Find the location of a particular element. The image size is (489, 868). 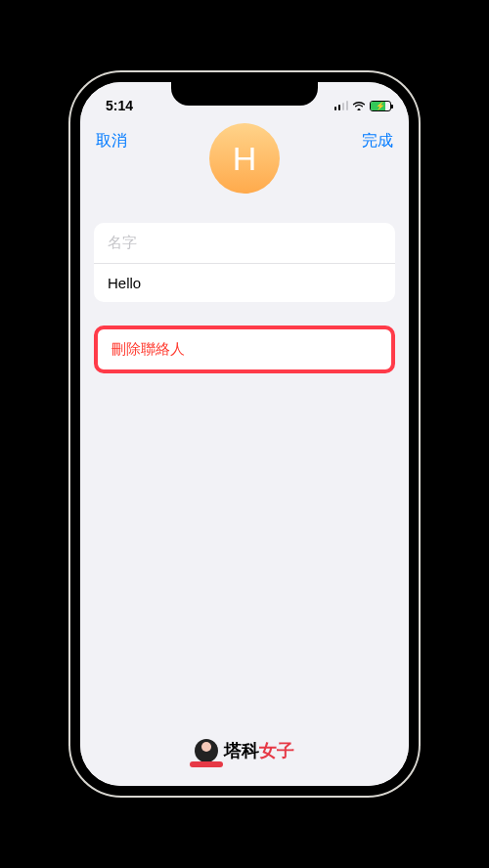

watermark: 塔科女子 is located at coordinates (244, 751).